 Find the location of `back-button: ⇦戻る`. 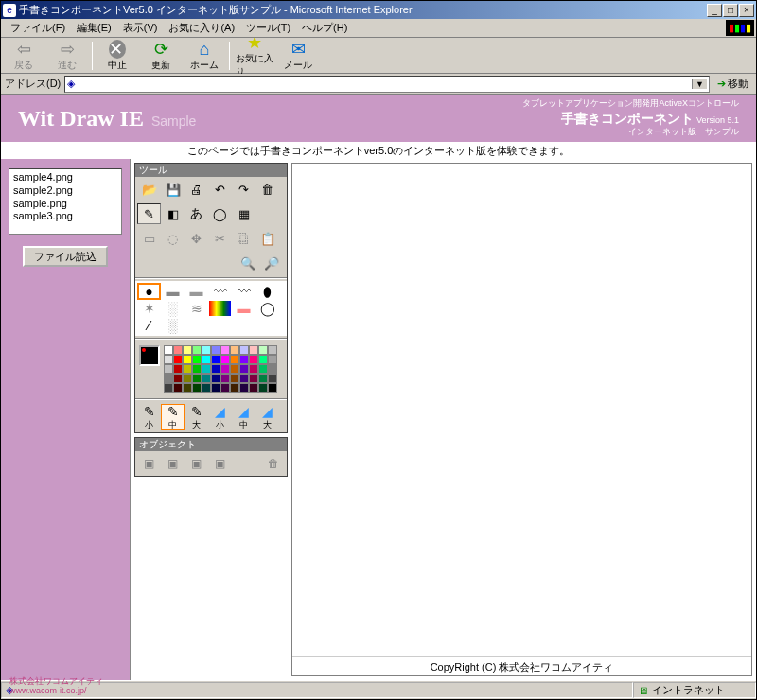

back-button: ⇦戻る is located at coordinates (24, 56).